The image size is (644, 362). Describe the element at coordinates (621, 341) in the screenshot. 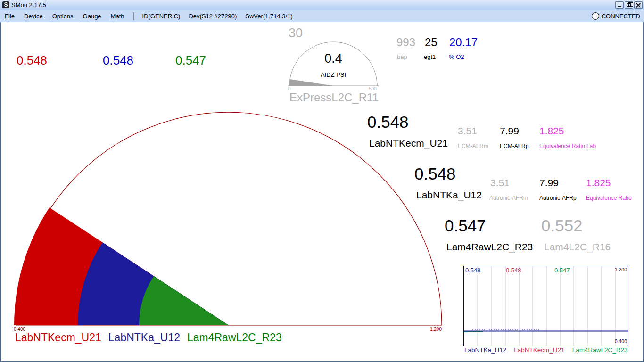

I see `strip-chart-ymin: 0.400` at that location.